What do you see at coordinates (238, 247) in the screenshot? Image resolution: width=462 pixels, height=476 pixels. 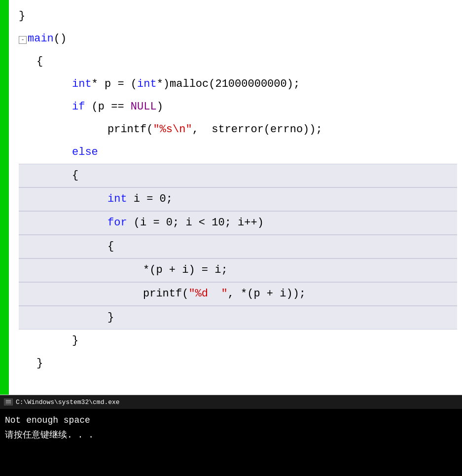 I see `code-line-open-brace-3: {` at bounding box center [238, 247].